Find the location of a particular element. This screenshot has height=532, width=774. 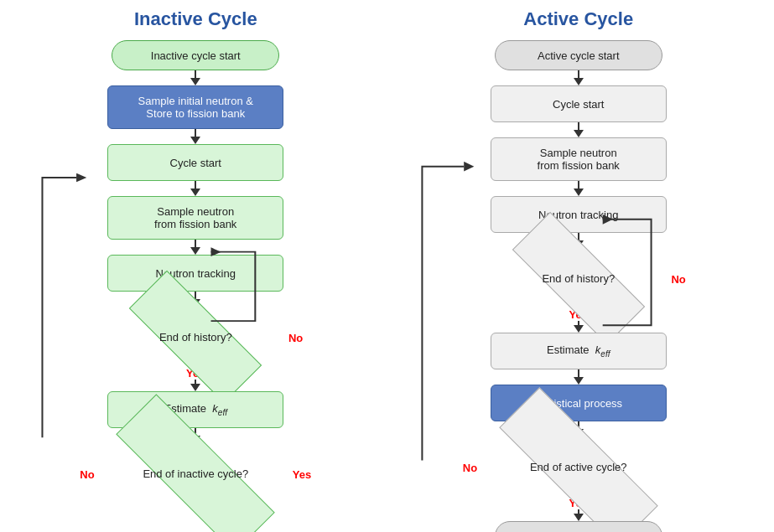

end-active-text: End of active cycle? is located at coordinates (579, 467).